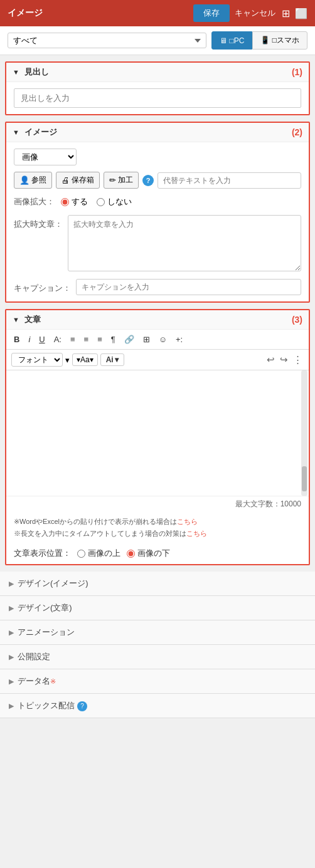  What do you see at coordinates (158, 504) in the screenshot?
I see `char-count: 最大文字数：10000` at bounding box center [158, 504].